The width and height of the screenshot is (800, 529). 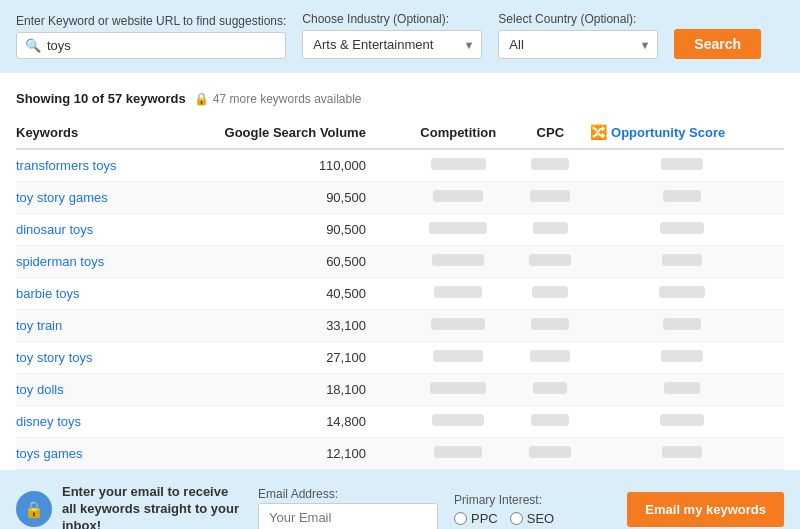 I want to click on footer-interest-section: Primary Interest: PPC SEO, so click(x=504, y=510).